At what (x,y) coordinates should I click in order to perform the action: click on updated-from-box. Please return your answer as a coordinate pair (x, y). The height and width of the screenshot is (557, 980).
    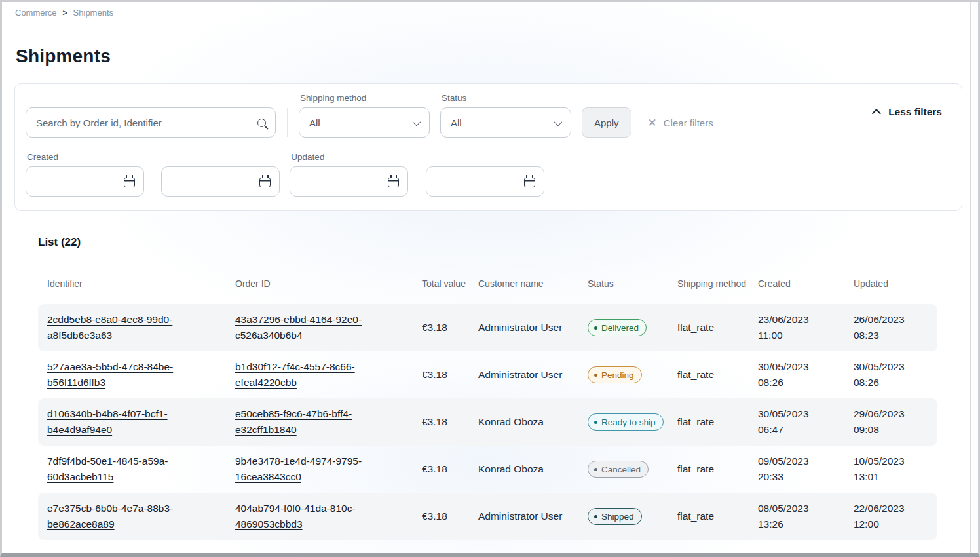
    Looking at the image, I should click on (349, 182).